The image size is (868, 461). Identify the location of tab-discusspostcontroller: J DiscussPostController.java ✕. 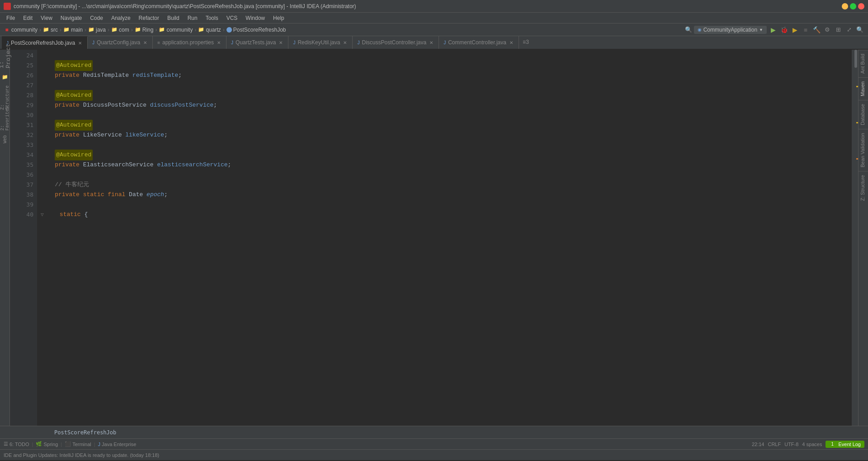
(396, 42).